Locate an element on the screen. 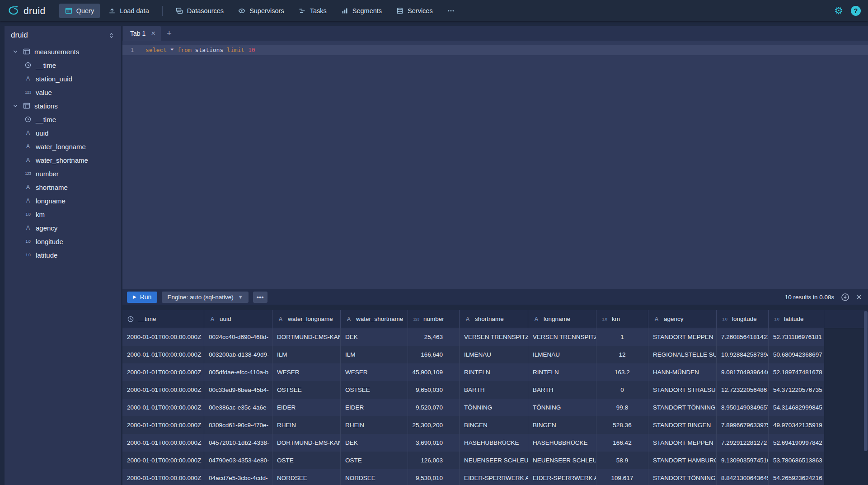 The height and width of the screenshot is (485, 868). cell-agency: STANDORT BINGEN is located at coordinates (682, 425).